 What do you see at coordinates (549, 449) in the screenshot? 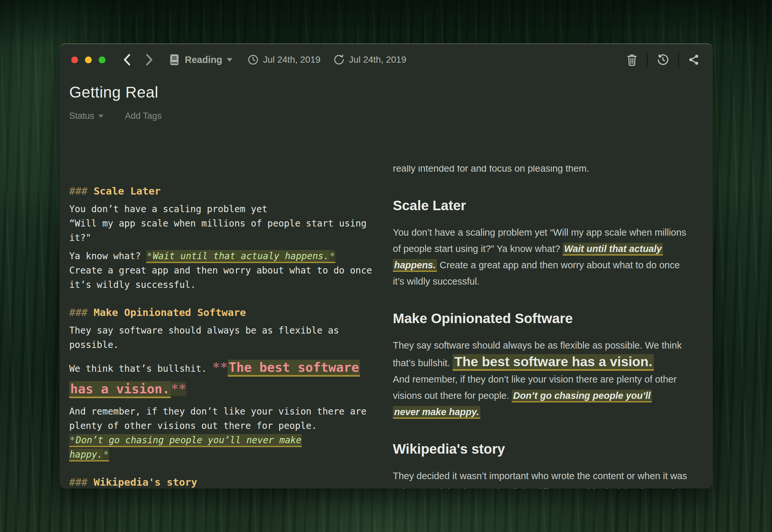
I see `heading-block: Wikipedia's story` at bounding box center [549, 449].